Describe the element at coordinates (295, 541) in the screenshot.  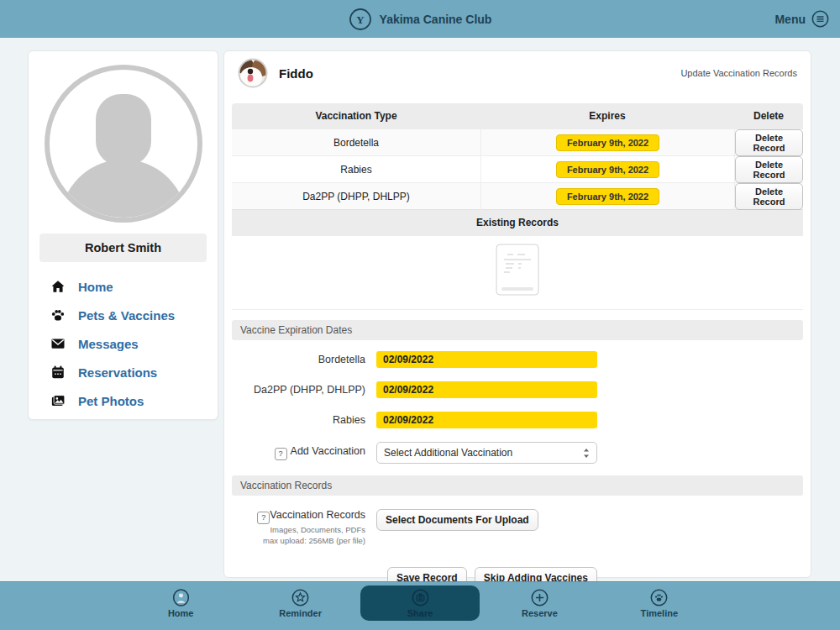
I see `upload-hint-maxsize: max upload: 256MB (per file)` at that location.